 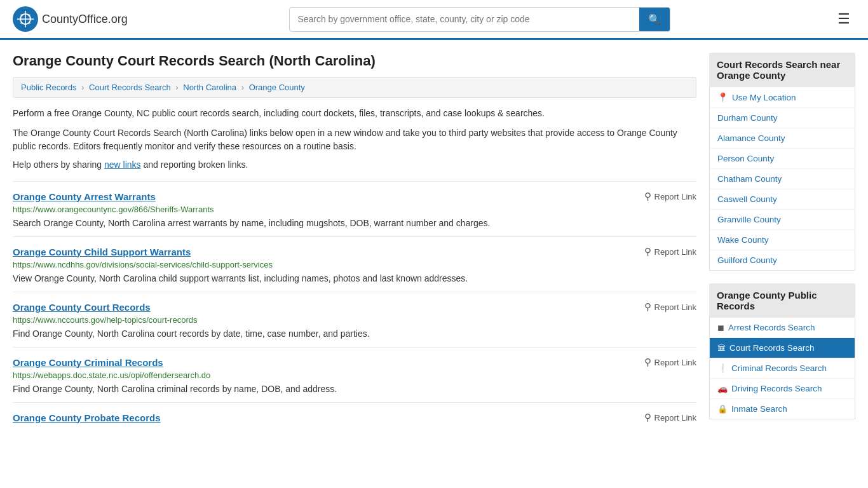 I want to click on sidebar-court-records: 🏛 Court Records Search, so click(x=782, y=348).